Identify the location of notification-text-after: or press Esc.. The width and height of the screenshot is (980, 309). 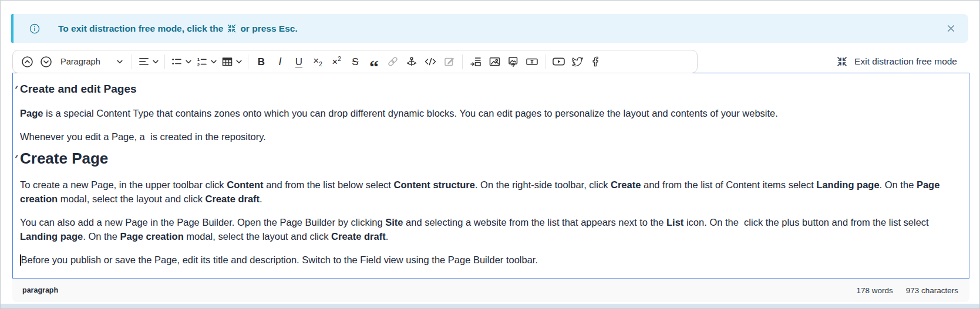
(269, 29).